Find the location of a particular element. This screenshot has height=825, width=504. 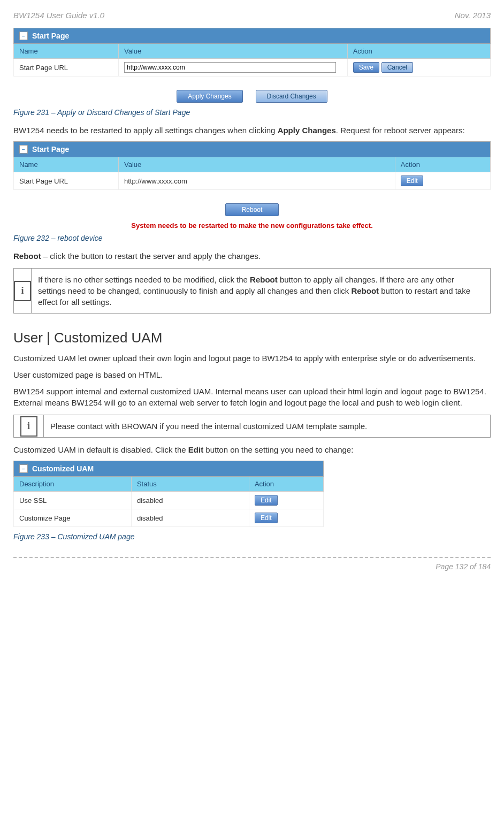

start-page-table-view: − Start Page Name Value Action Start Pag… is located at coordinates (252, 166).